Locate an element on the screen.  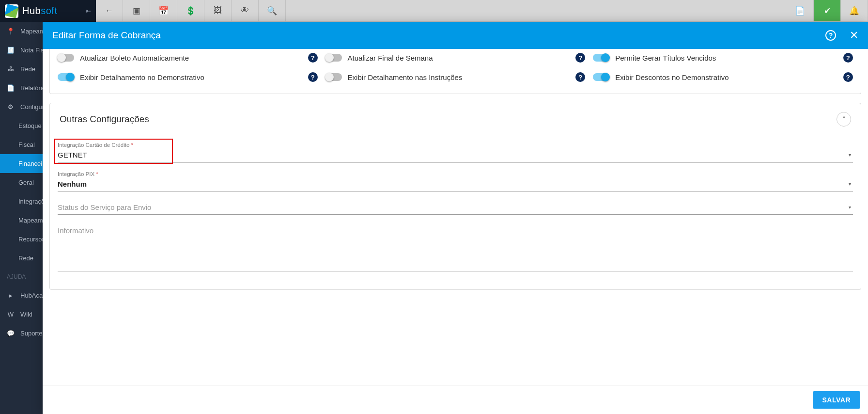
field-integracao-pix: Integração PIX * ▾ is located at coordinates (455, 181).